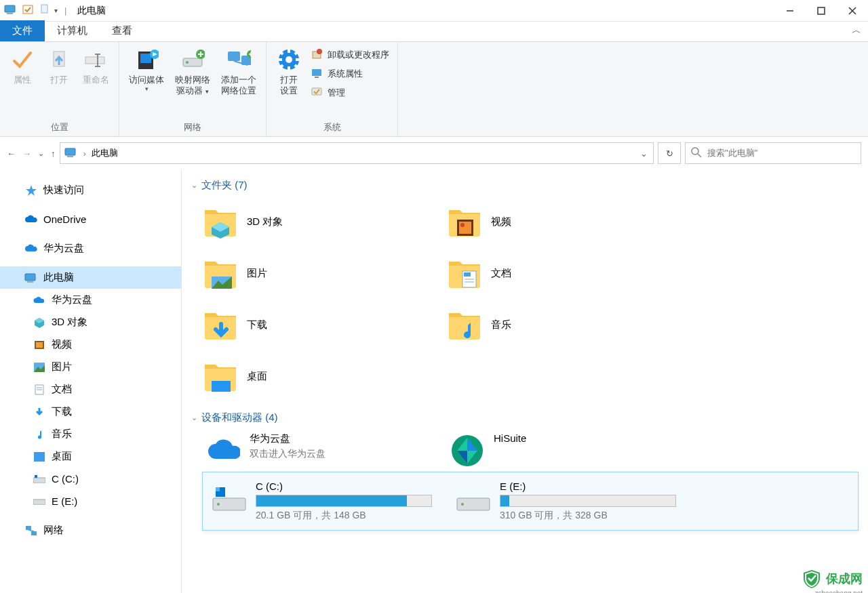 This screenshot has width=868, height=593. What do you see at coordinates (350, 55) in the screenshot?
I see `ribbon-uninstall: 卸载或更改程序` at bounding box center [350, 55].